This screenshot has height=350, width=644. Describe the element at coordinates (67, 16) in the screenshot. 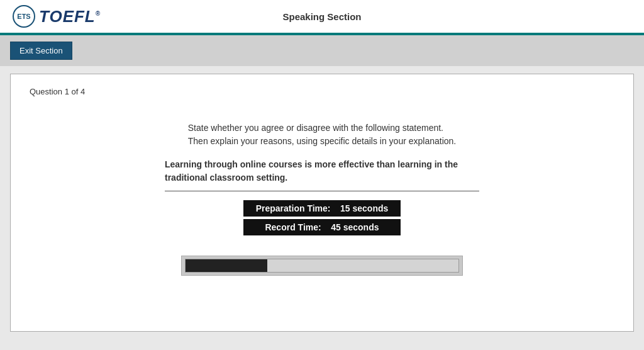

I see `toefl-text: TOEFL` at that location.